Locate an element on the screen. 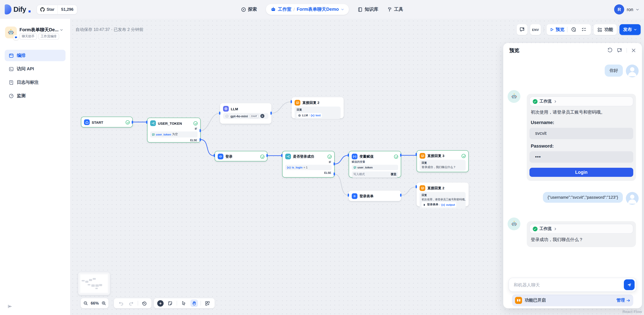 The width and height of the screenshot is (644, 315). dify-logo: Dify is located at coordinates (18, 10).